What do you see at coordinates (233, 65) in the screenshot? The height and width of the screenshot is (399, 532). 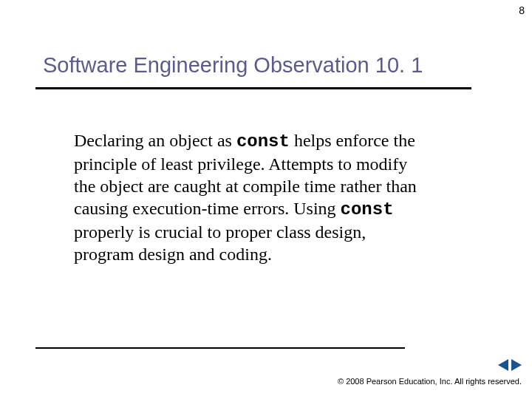 I see `slide-title: Software Engineering Observation 10. 1` at bounding box center [233, 65].